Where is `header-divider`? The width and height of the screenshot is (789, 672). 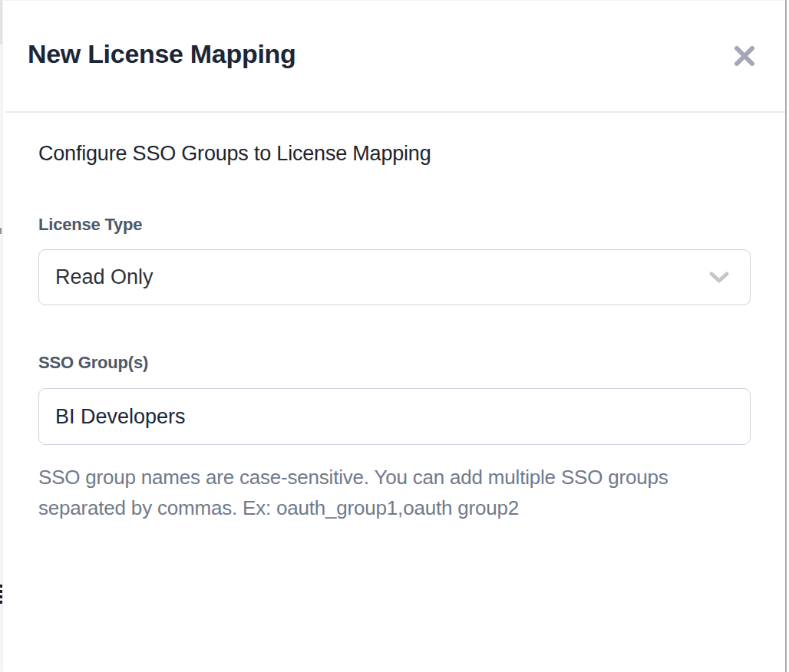 header-divider is located at coordinates (395, 112).